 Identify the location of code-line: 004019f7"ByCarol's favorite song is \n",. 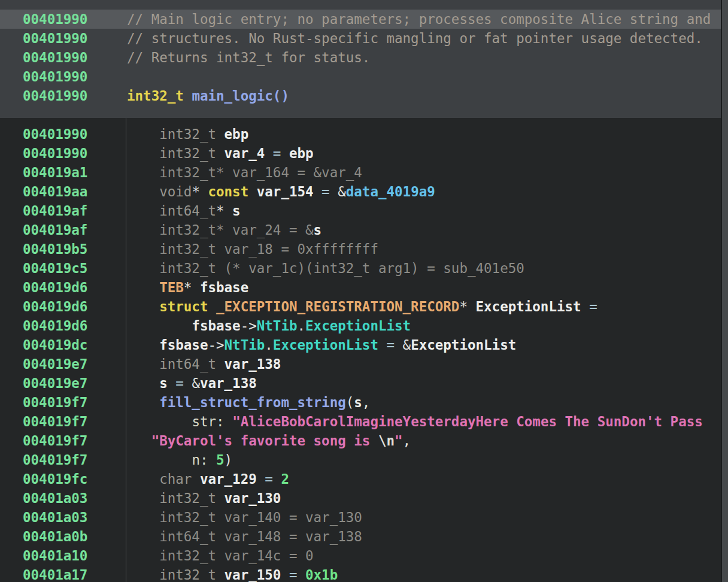
(364, 441).